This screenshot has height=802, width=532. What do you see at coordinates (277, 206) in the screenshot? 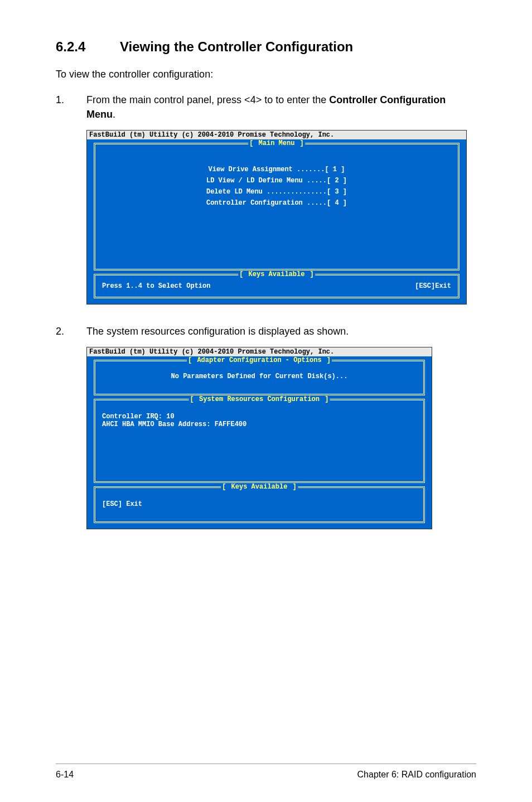
I see `menu-content: View Drive Assignment .......[ 1 ] LD Vi…` at bounding box center [277, 206].